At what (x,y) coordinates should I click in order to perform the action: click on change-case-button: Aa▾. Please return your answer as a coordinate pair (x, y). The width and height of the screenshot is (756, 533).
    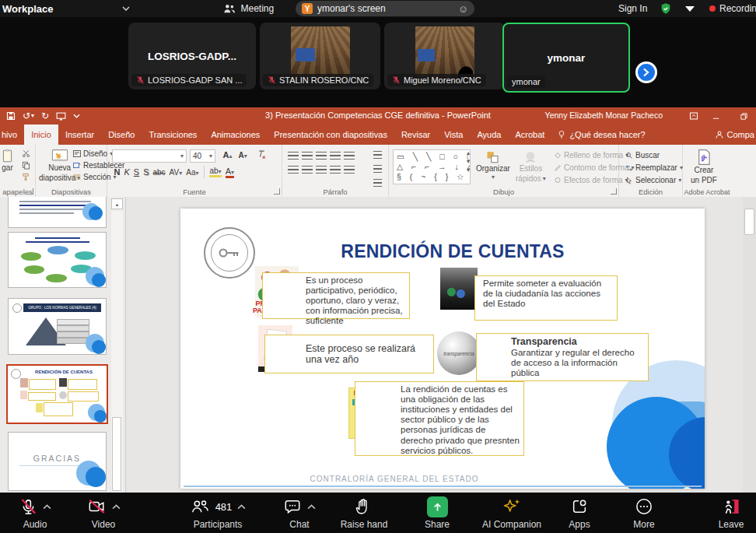
    Looking at the image, I should click on (192, 173).